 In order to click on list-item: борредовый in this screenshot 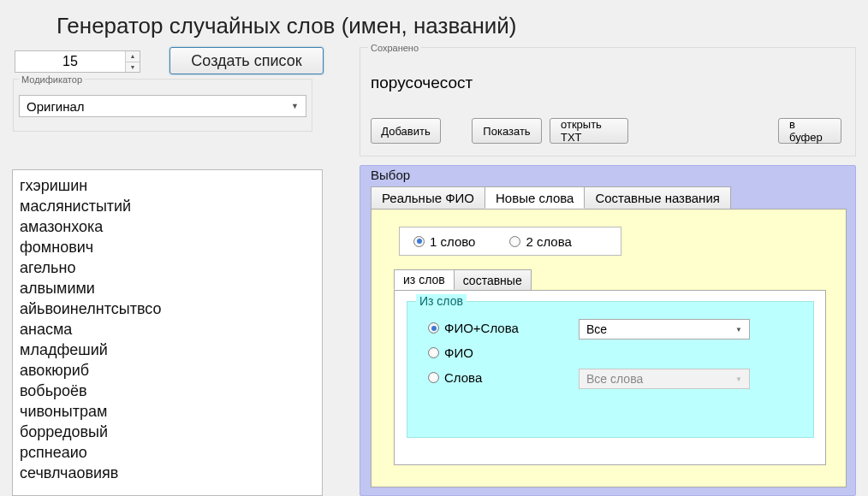, I will do `click(168, 432)`.